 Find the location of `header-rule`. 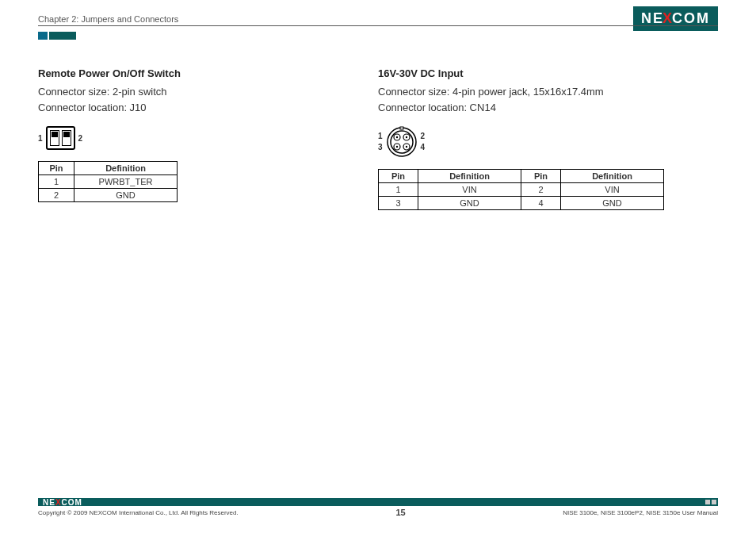

header-rule is located at coordinates (378, 25).